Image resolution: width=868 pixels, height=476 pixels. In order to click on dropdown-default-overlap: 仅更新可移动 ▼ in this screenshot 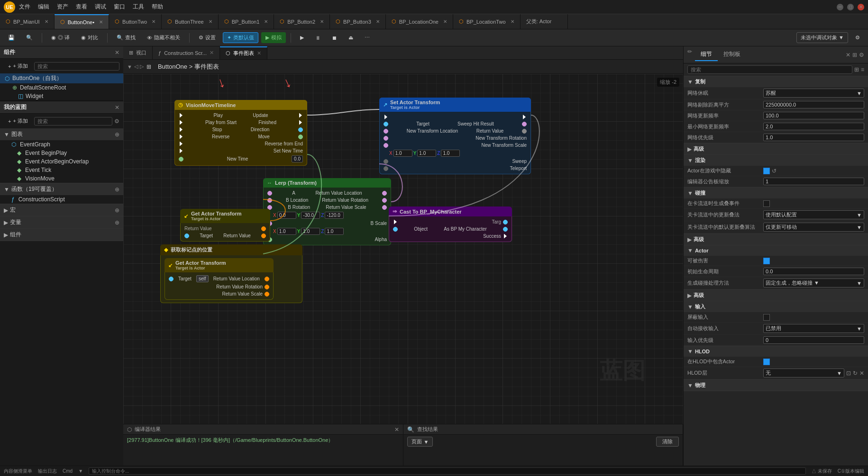, I will do `click(813, 227)`.